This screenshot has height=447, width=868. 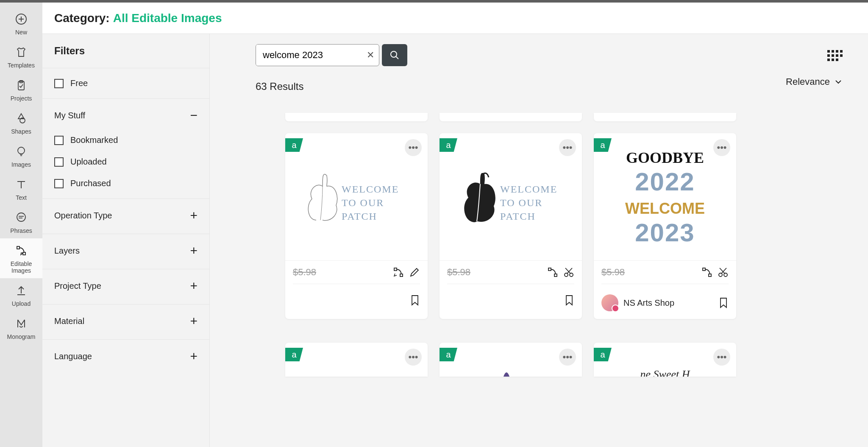 I want to click on rail-upload-label: Upload, so click(x=21, y=304).